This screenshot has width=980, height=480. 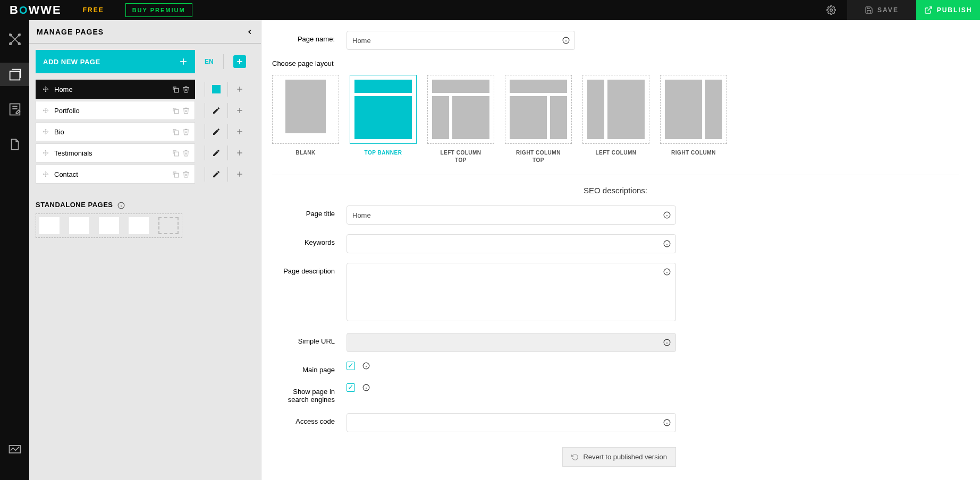 I want to click on page-tile: Home, so click(x=115, y=89).